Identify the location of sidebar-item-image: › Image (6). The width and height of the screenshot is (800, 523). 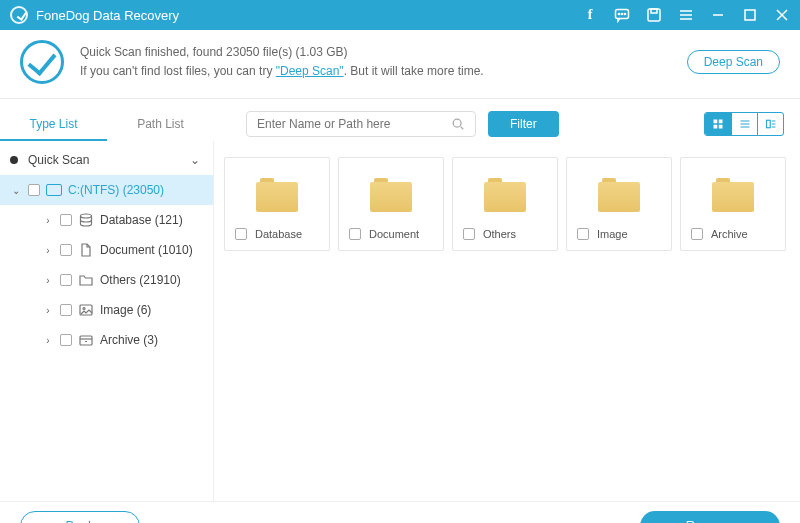
(106, 310).